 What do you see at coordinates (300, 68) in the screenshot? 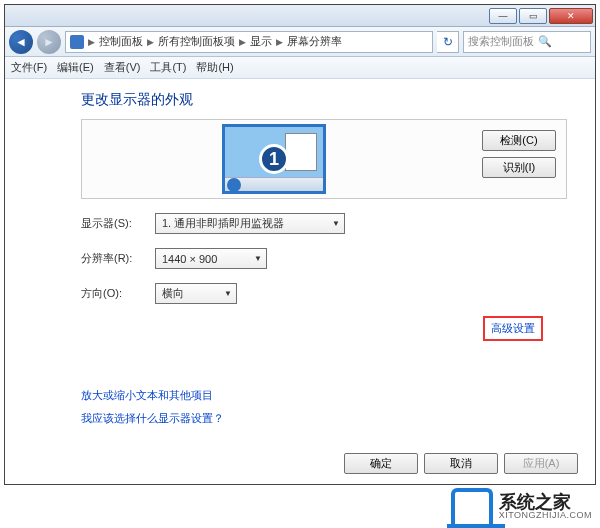
I see `menubar: 文件(F) 编辑(E) 查看(V) 工具(T) 帮助(H)` at bounding box center [300, 68].